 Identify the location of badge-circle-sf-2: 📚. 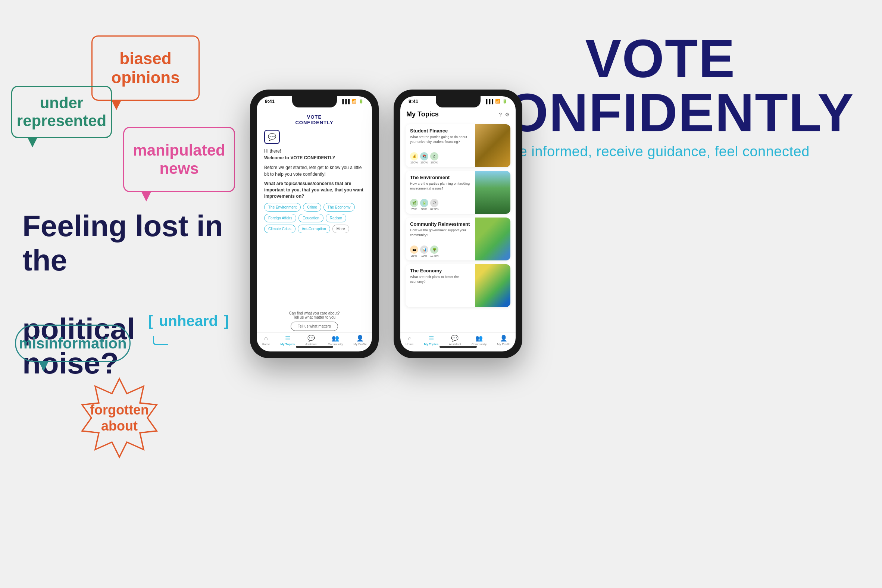
(424, 156).